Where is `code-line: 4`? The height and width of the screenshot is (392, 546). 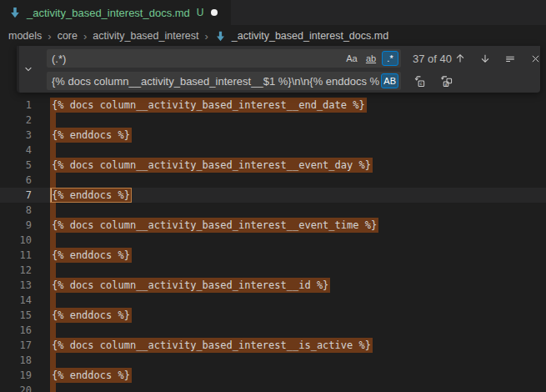 code-line: 4 is located at coordinates (273, 150).